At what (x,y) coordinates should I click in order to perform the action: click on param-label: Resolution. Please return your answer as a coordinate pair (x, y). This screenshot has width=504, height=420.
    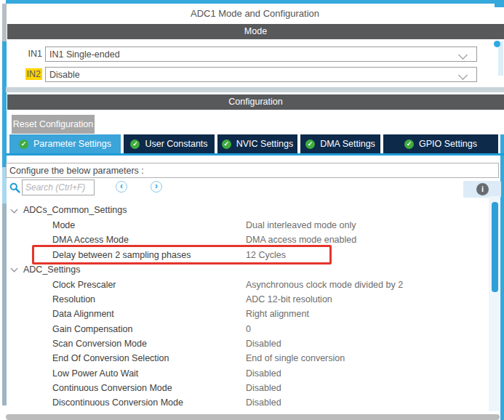
    Looking at the image, I should click on (74, 299).